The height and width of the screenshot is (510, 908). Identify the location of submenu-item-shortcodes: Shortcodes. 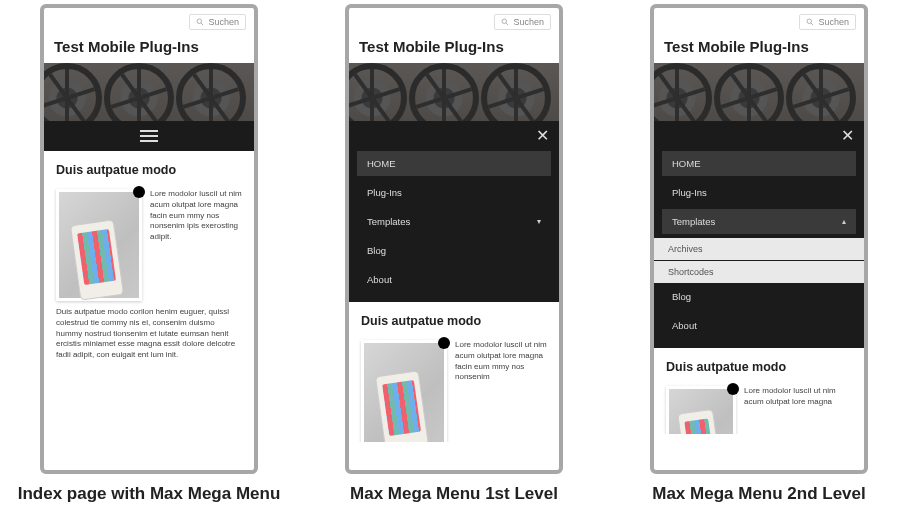
(759, 272).